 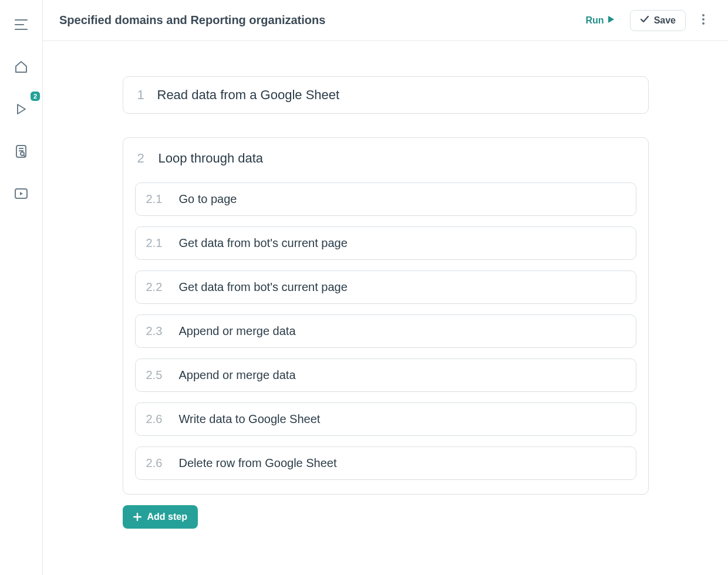 What do you see at coordinates (611, 21) in the screenshot?
I see `play-icon` at bounding box center [611, 21].